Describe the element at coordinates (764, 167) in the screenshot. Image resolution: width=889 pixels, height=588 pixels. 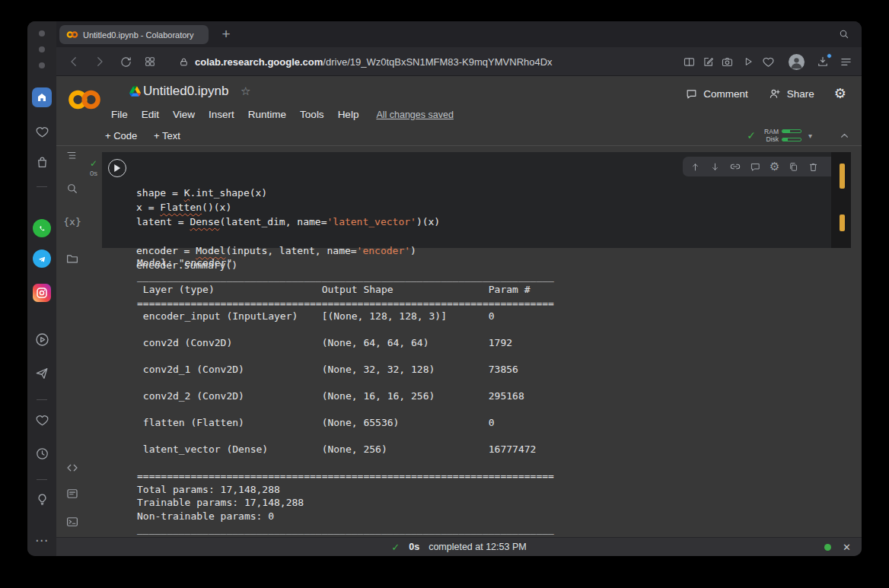
I see `cell-toolbar: ⚙ ⋮` at that location.